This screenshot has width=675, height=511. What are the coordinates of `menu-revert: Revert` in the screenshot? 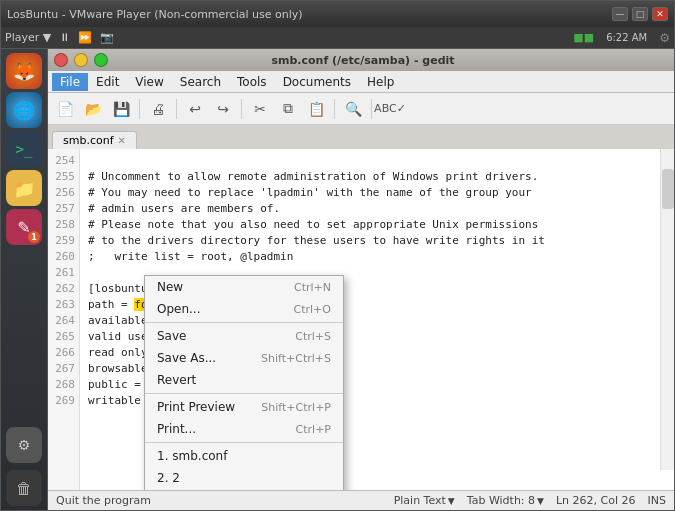 It's located at (244, 380).